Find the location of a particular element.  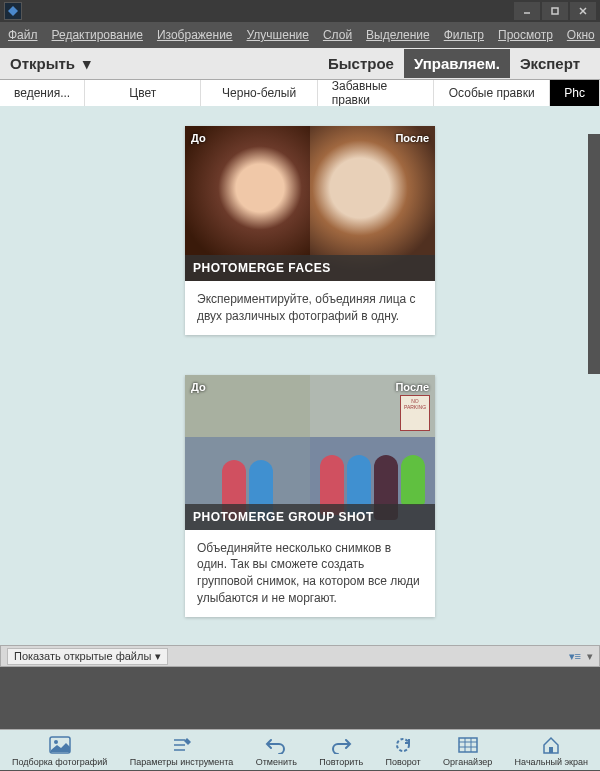

subtab-color: Цвет is located at coordinates (143, 93).